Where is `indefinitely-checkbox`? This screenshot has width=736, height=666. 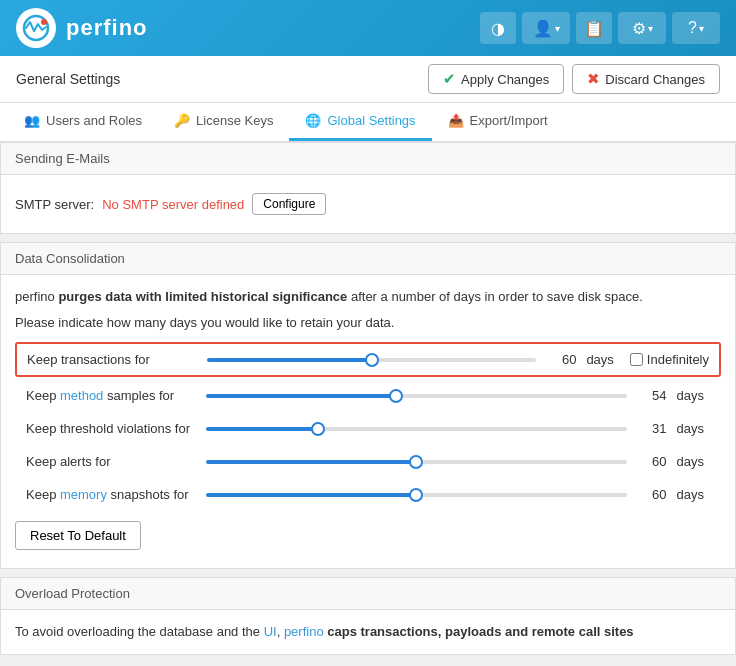 indefinitely-checkbox is located at coordinates (636, 360).